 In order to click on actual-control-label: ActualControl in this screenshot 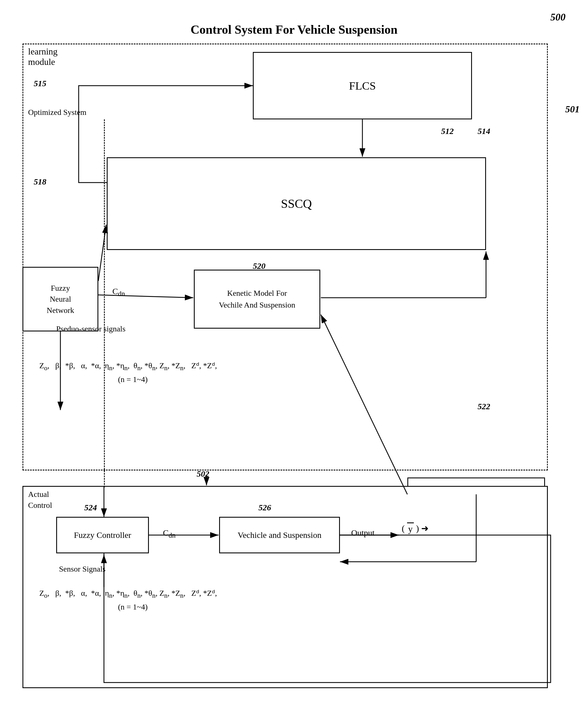, I will do `click(40, 500)`.